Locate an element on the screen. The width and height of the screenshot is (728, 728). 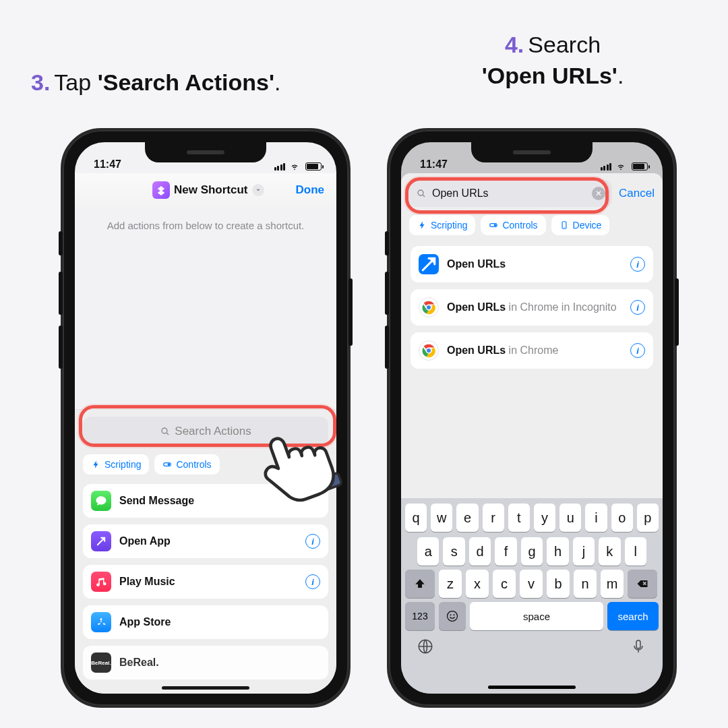
bereal-icon: BeReal. is located at coordinates (101, 663).